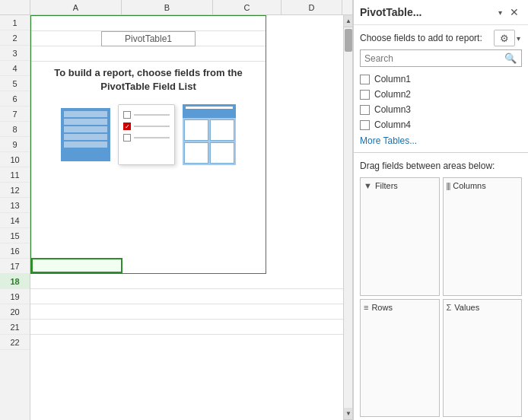  What do you see at coordinates (386, 186) in the screenshot?
I see `filters-label: Filters` at bounding box center [386, 186].